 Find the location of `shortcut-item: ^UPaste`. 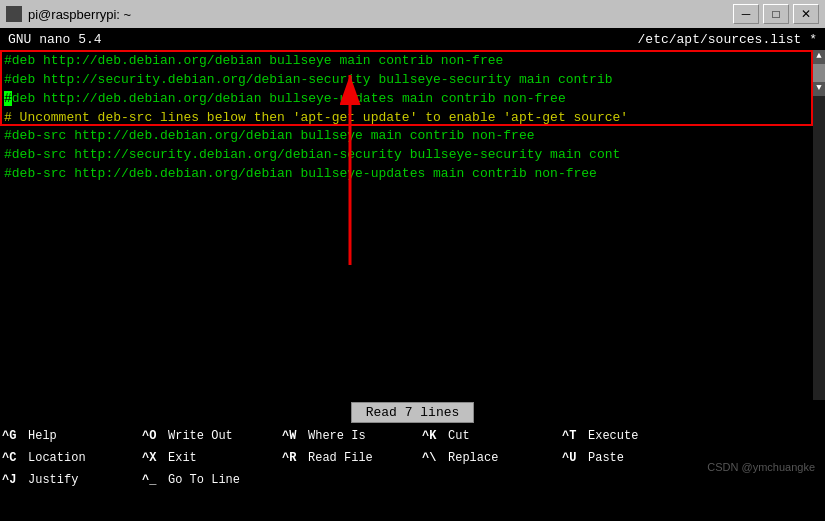

shortcut-item: ^UPaste is located at coordinates (630, 458).